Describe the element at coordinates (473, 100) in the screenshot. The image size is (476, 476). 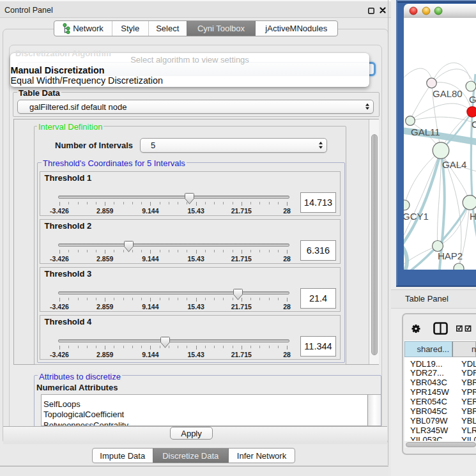
I see `svg-text: GA` at that location.